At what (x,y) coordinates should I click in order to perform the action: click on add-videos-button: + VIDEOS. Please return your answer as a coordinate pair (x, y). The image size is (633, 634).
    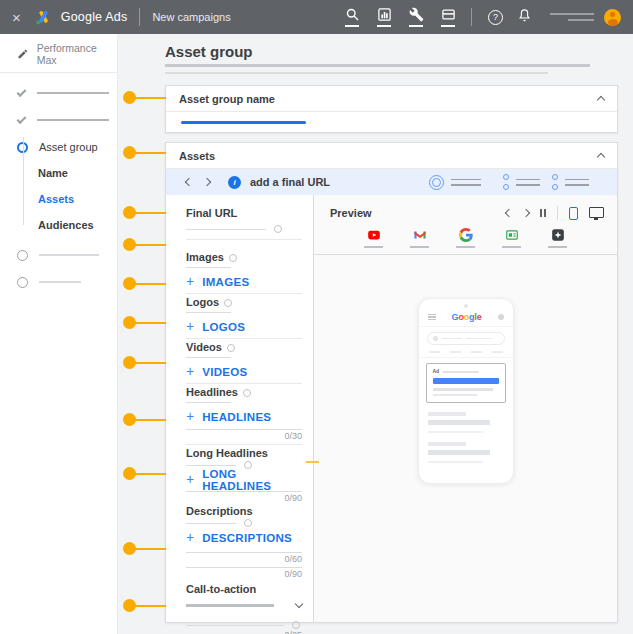
    Looking at the image, I should click on (244, 372).